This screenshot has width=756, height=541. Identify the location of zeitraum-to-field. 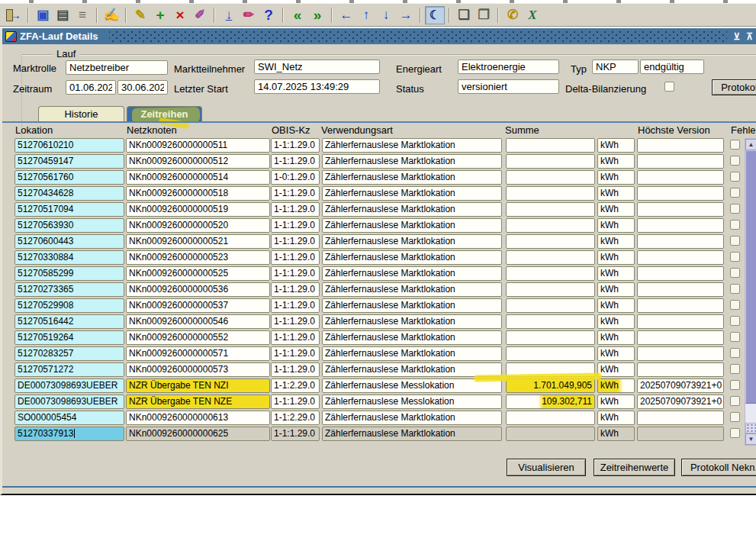
(143, 87).